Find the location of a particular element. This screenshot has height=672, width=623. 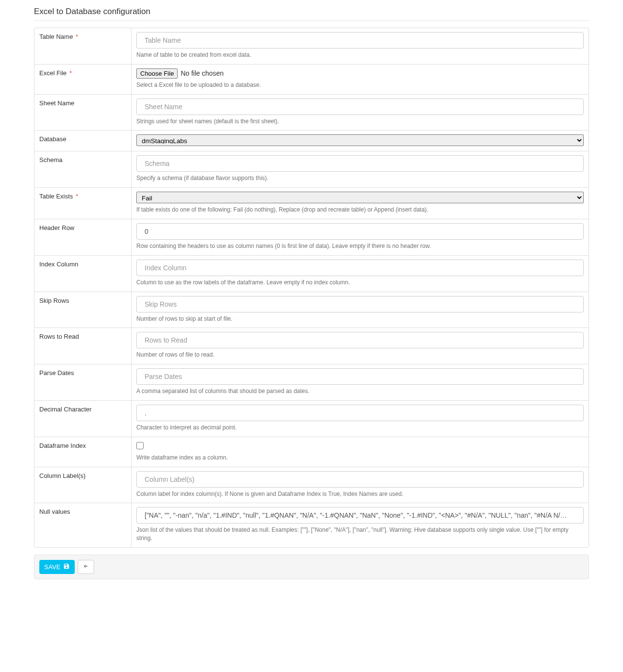

label-text: Excel File is located at coordinates (53, 73).